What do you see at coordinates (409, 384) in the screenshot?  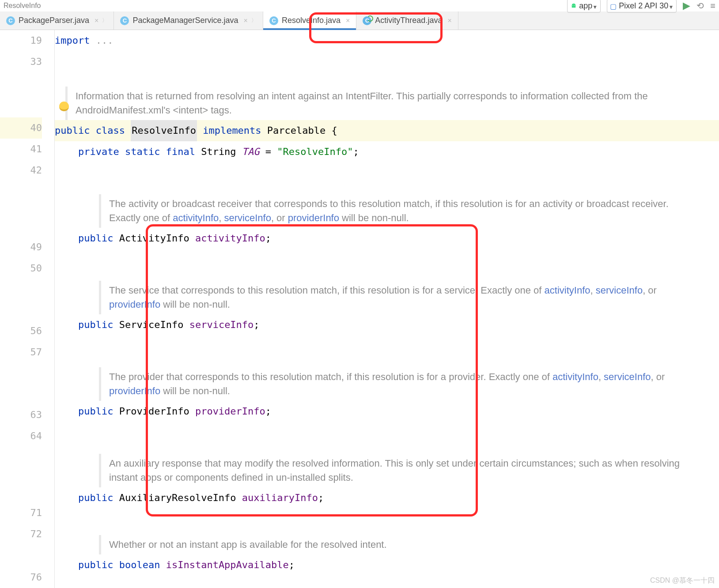 I see `javadoc: The provider that corresponds to this re…` at bounding box center [409, 384].